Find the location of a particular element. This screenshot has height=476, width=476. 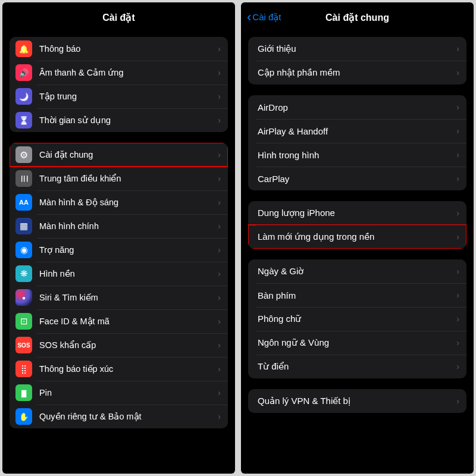

sos-icon: SOS is located at coordinates (24, 345).